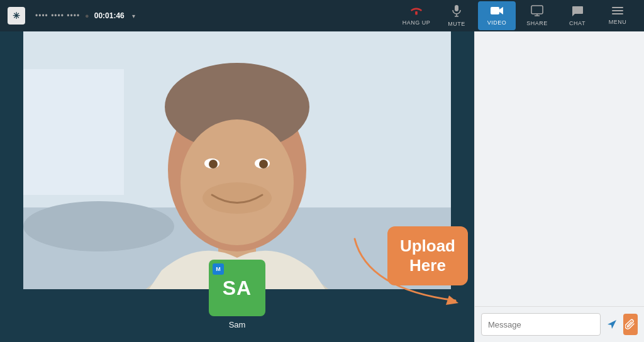  I want to click on hang-up-button: HANG UP, so click(416, 16).